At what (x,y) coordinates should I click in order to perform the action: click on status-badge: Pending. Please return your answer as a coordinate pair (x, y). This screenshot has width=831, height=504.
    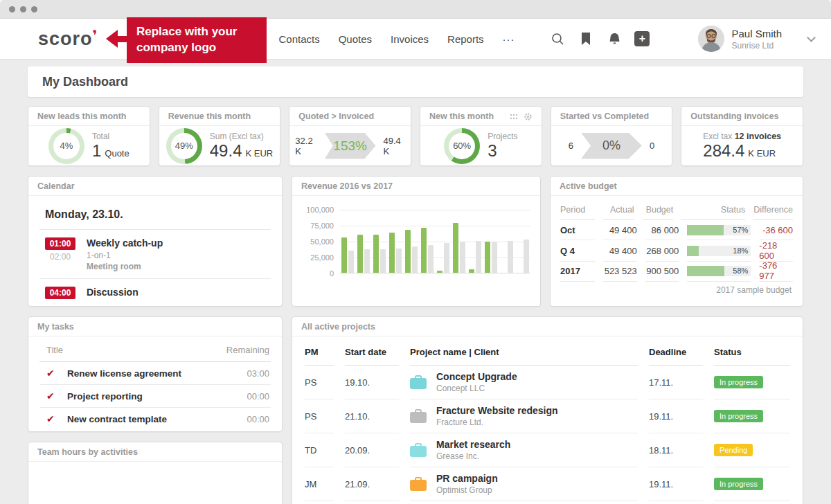
    Looking at the image, I should click on (733, 450).